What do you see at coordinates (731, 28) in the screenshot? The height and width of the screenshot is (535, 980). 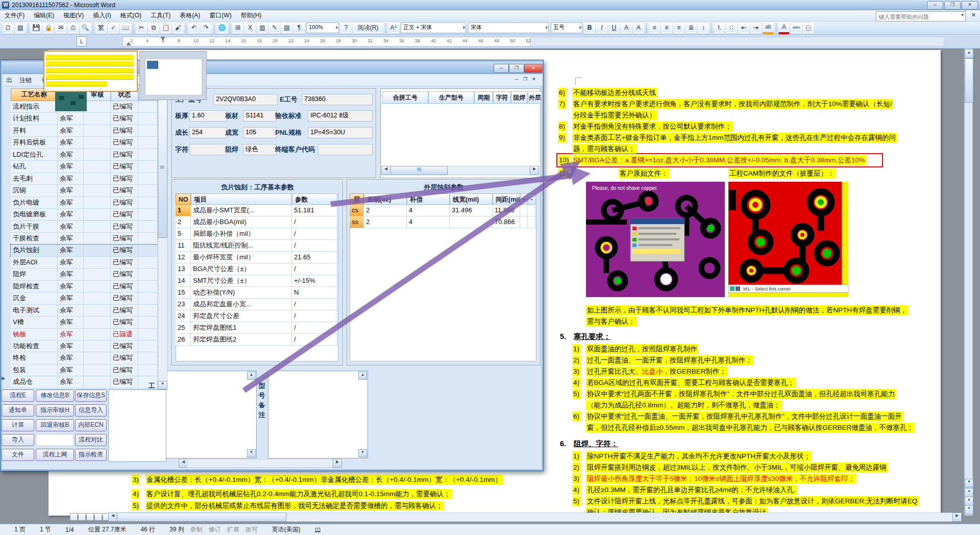 I see `bullets-icon: ∷` at bounding box center [731, 28].